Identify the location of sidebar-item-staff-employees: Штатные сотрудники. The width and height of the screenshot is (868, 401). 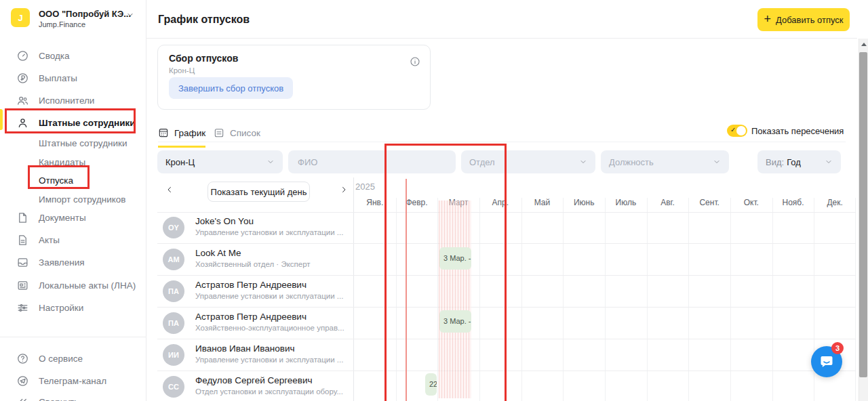
(73, 123).